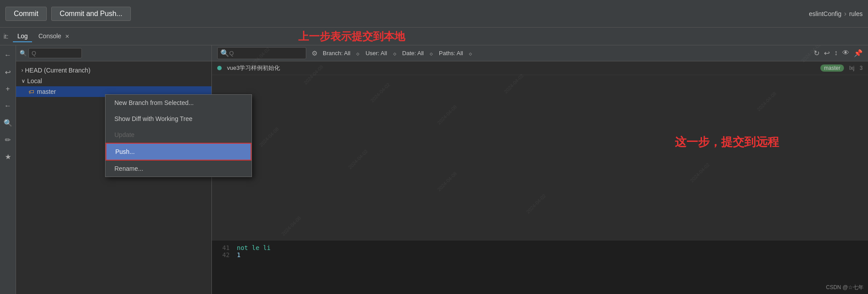 The width and height of the screenshot is (868, 294). Describe the element at coordinates (8, 89) in the screenshot. I see `sidebar-icon-add: +` at that location.